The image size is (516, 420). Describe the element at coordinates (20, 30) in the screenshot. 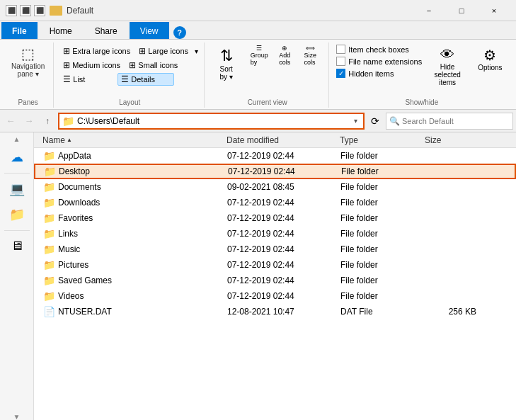

I see `tab-file: File` at that location.